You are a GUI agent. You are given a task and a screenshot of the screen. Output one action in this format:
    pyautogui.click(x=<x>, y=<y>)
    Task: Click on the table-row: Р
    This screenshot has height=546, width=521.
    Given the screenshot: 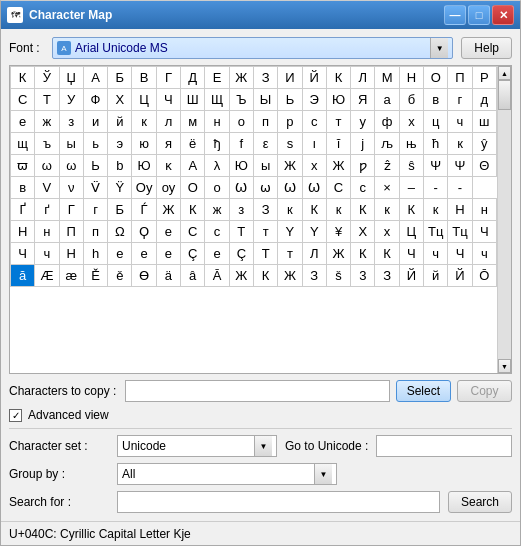 What is the action you would take?
    pyautogui.click(x=484, y=78)
    